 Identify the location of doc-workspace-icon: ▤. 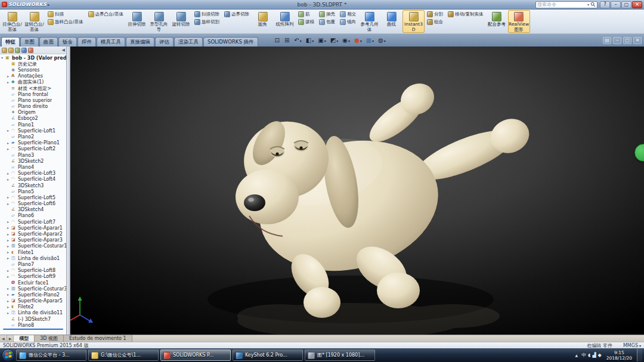
(607, 41).